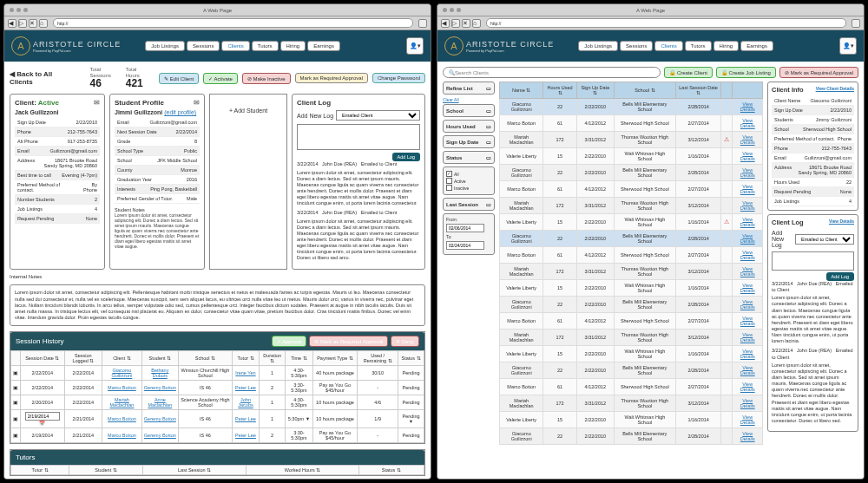  I want to click on create-job-listing-button: 🔒 Create Job Listing, so click(746, 73).